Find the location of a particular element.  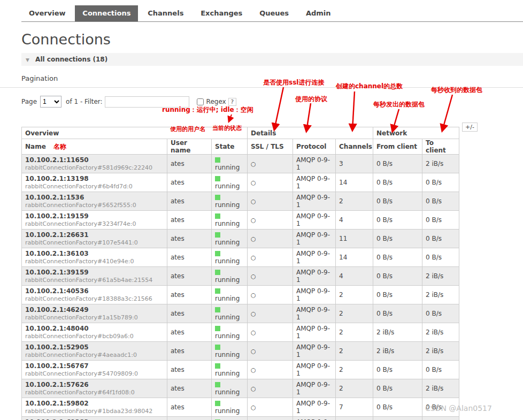

annotation-state-legend: running：运行中; idle：空闲 is located at coordinates (207, 110).